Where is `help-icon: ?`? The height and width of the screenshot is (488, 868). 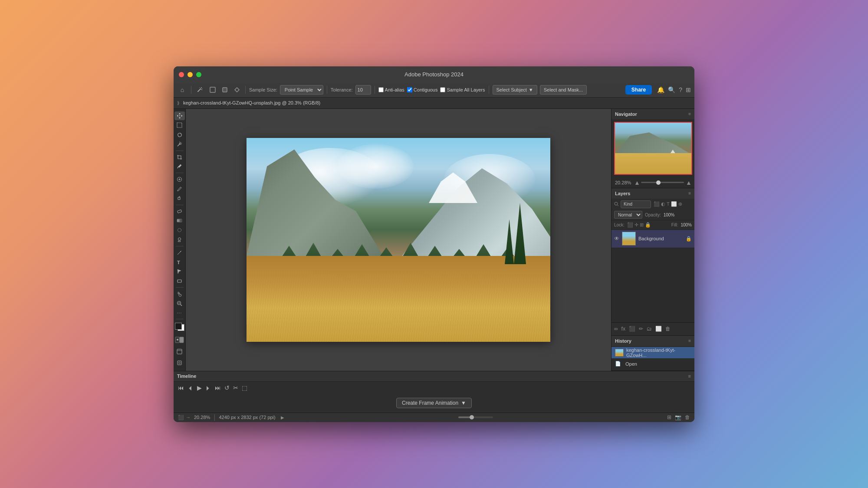
help-icon: ? is located at coordinates (681, 90).